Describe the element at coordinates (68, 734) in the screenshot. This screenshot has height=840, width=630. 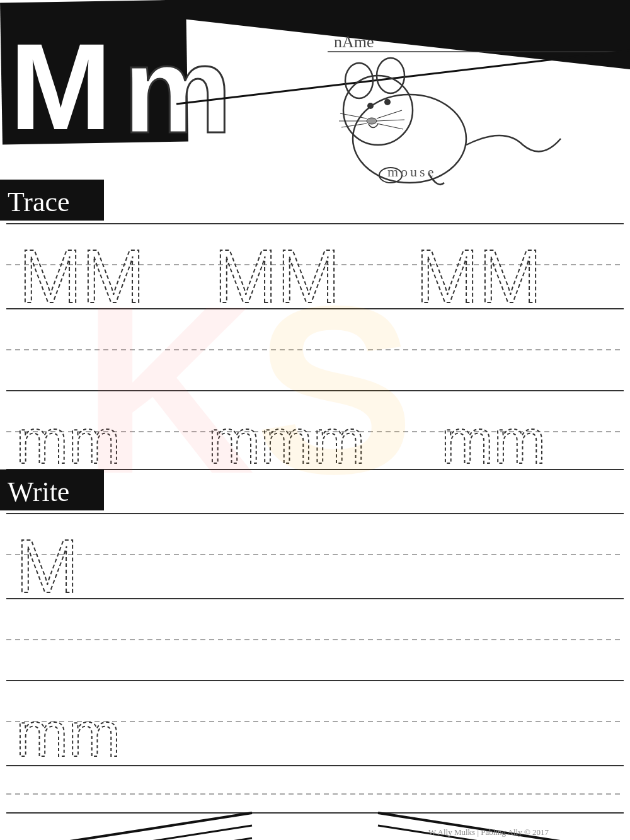
I see `write-m-guide: mm` at that location.